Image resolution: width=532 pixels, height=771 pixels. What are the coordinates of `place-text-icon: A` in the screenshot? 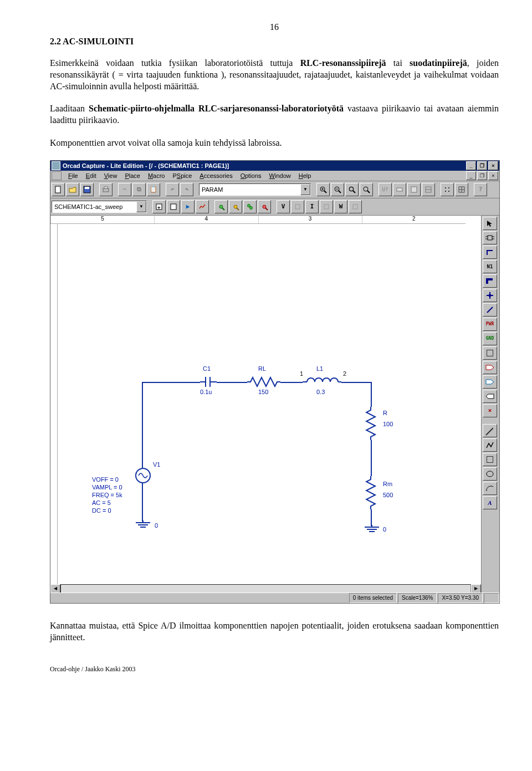 It's located at (490, 503).